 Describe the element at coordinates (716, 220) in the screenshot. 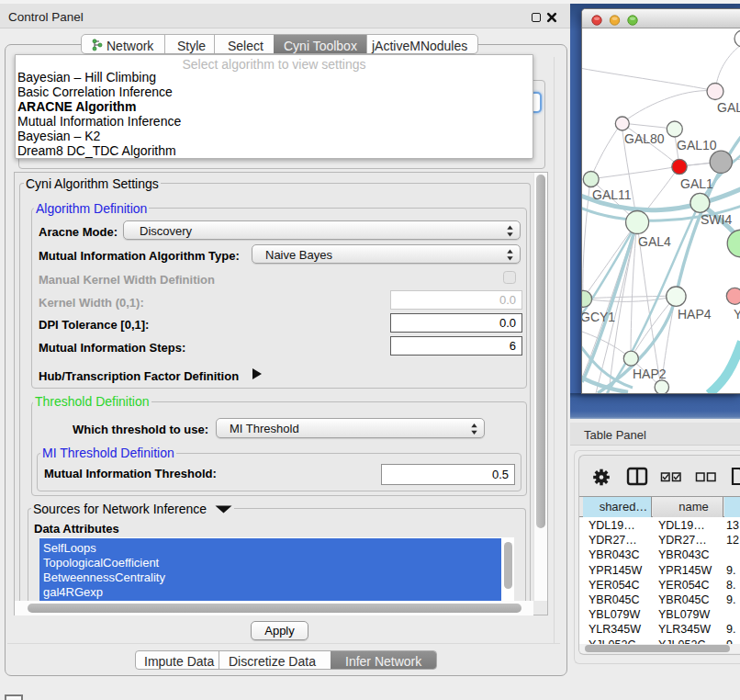

I see `svg-text: SWI4` at that location.